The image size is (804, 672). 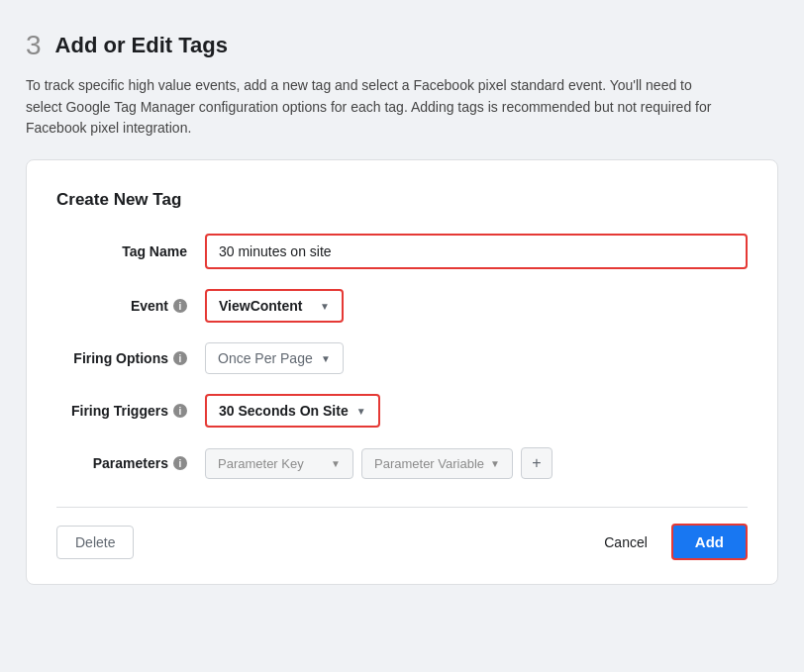 What do you see at coordinates (142, 46) in the screenshot?
I see `page-title: Add or Edit Tags` at bounding box center [142, 46].